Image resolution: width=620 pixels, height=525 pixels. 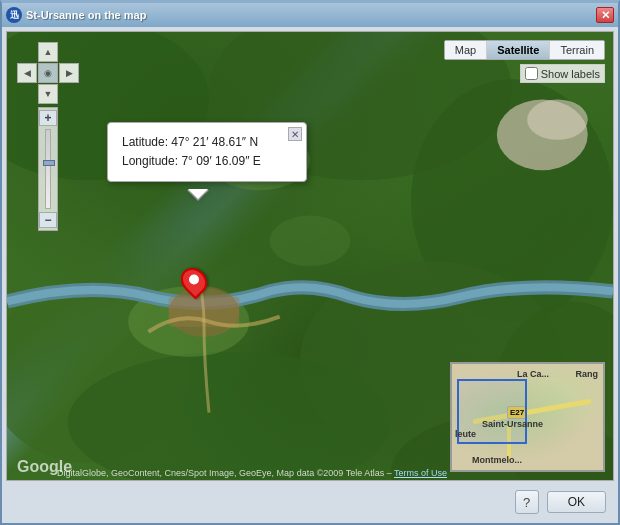 What do you see at coordinates (518, 50) in the screenshot?
I see `map-type-satellite-button: Satellite` at bounding box center [518, 50].